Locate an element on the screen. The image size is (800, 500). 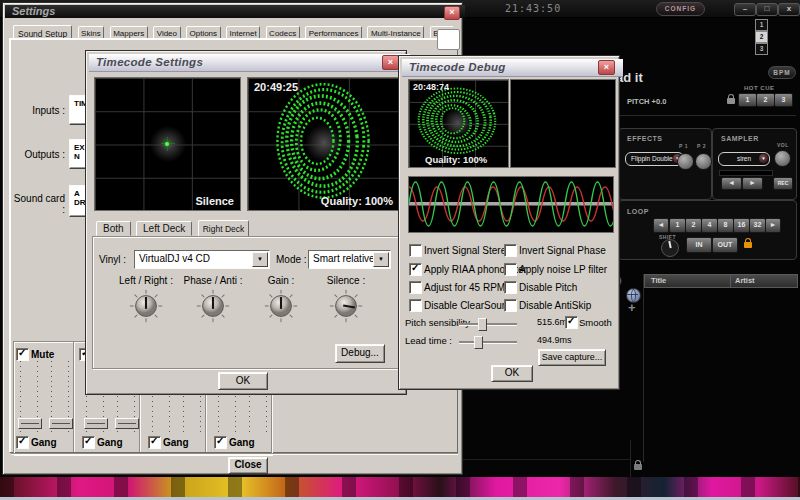
mute-checkbox is located at coordinates (22, 354).